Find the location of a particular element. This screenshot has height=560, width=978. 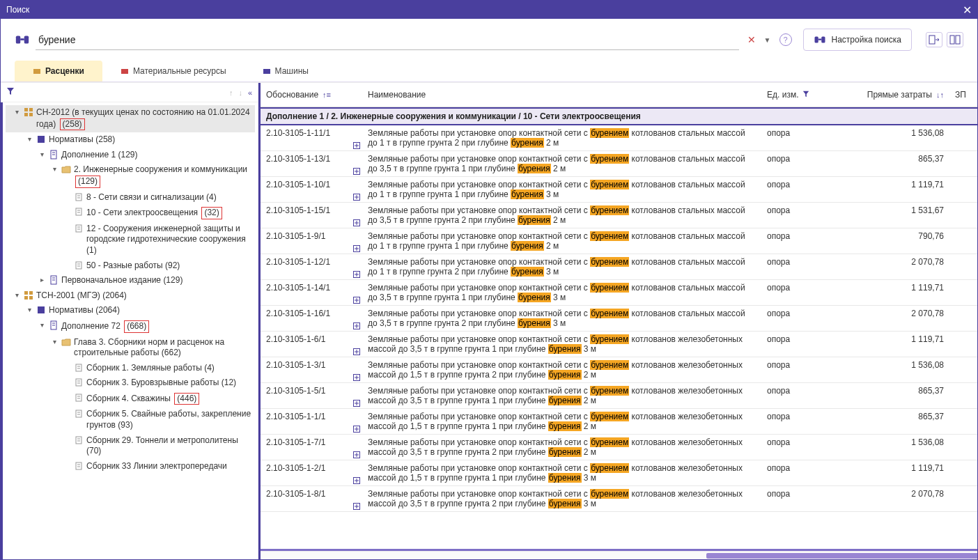

table-row: 2.10-3105-1-7/1Земляные работы при устан… is located at coordinates (619, 447).